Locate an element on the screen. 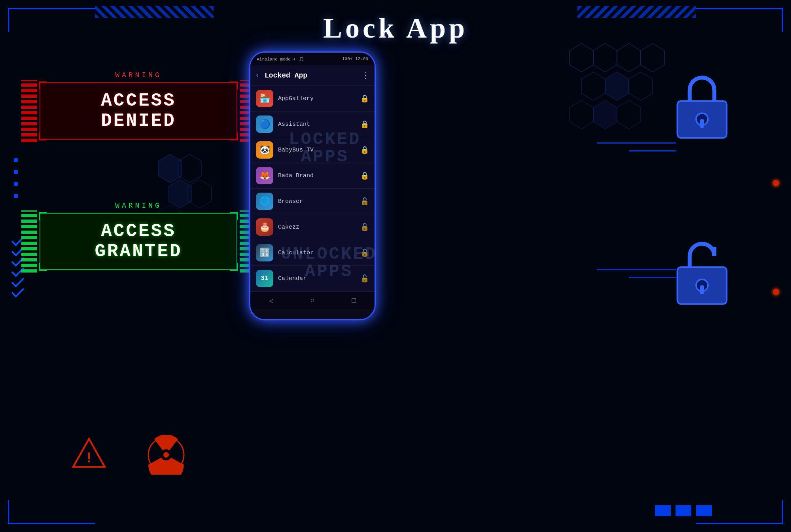  unlocked-padlock-icon is located at coordinates (702, 269).